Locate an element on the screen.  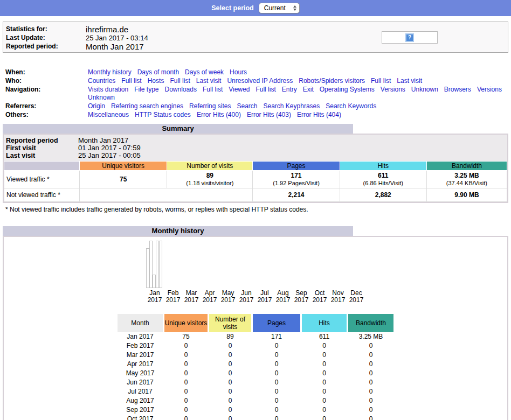
nav-link-referring-search-engines: Referring search engines is located at coordinates (147, 107).